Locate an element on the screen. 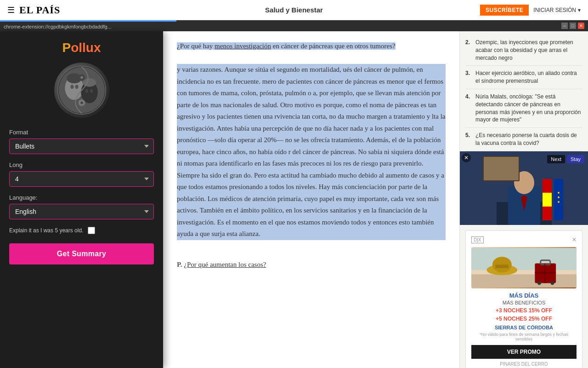 This screenshot has height=368, width=588. get-summary-button: Get Summary is located at coordinates (82, 254).